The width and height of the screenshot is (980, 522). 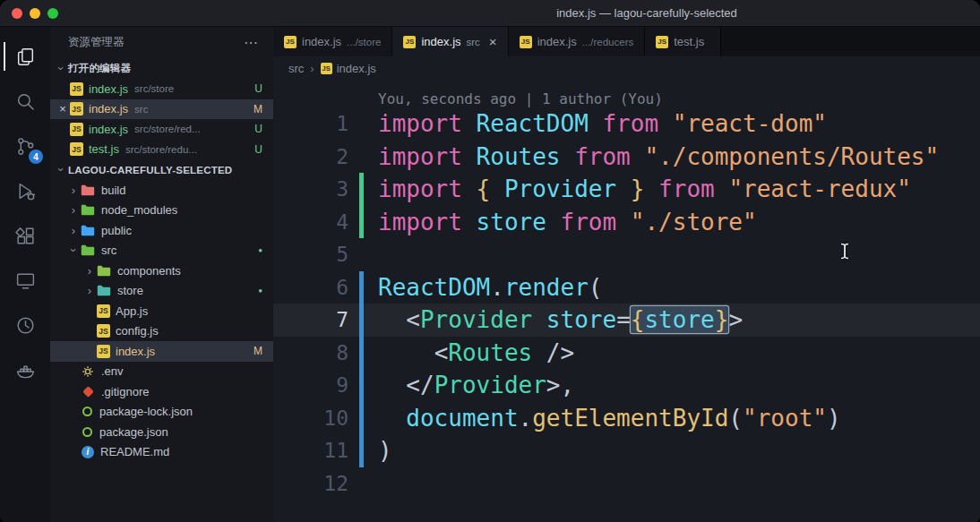 What do you see at coordinates (149, 270) in the screenshot?
I see `file-name: components` at bounding box center [149, 270].